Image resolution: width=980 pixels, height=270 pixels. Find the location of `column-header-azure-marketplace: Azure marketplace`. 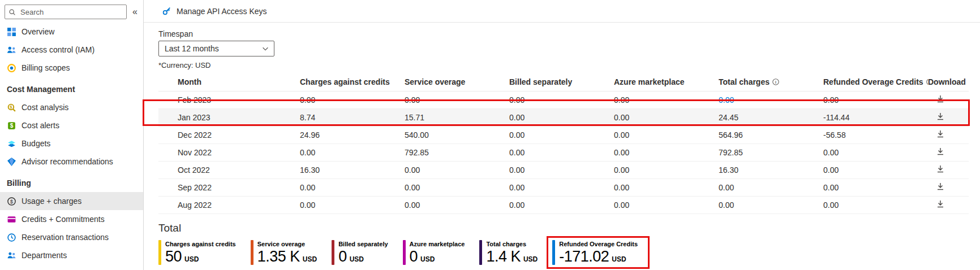

column-header-azure-marketplace: Azure marketplace is located at coordinates (667, 82).